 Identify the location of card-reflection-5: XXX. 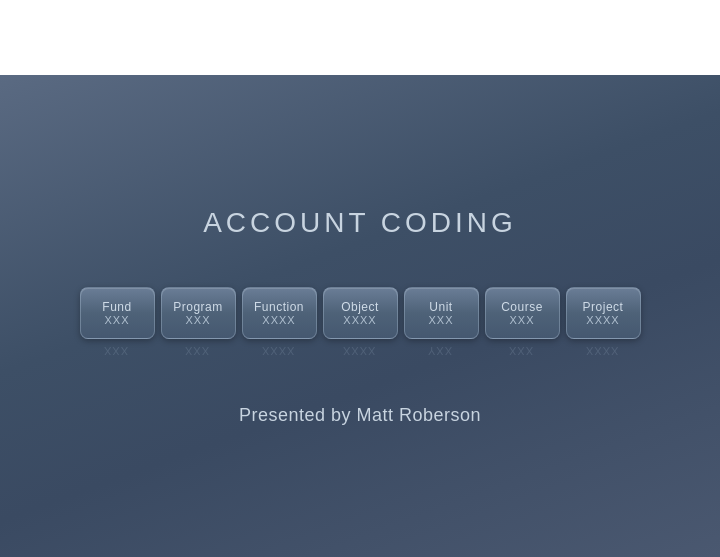
(522, 351).